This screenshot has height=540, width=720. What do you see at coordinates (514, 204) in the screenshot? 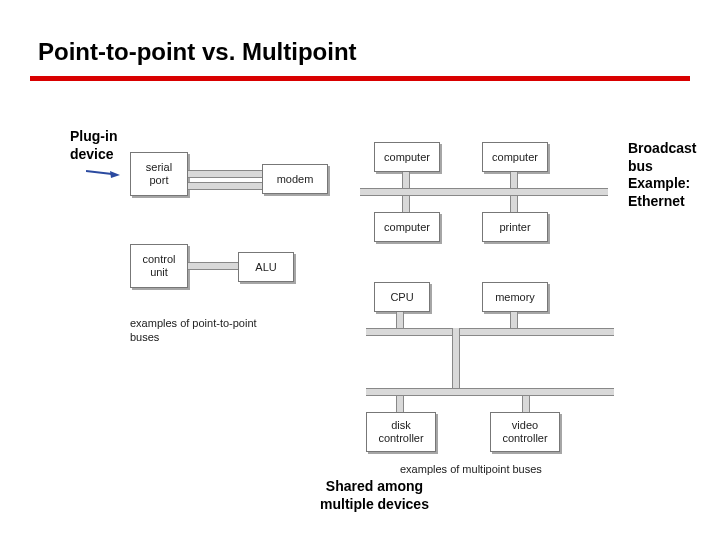
I see `stub-br` at bounding box center [514, 204].